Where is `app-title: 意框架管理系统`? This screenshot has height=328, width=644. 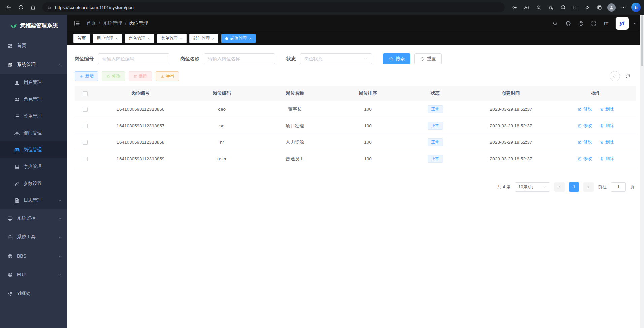
app-title: 意框架管理系统 is located at coordinates (39, 26).